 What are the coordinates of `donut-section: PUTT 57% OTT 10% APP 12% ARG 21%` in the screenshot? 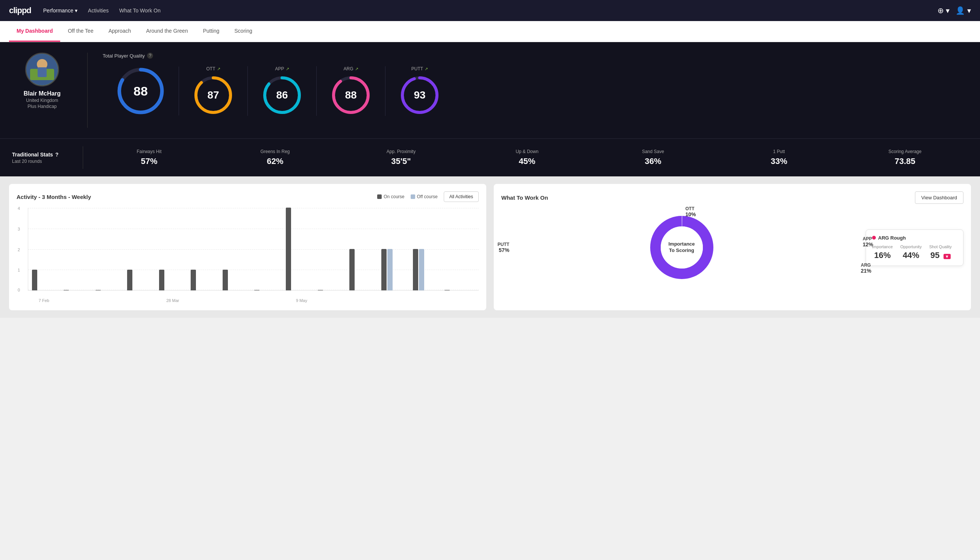 It's located at (732, 248).